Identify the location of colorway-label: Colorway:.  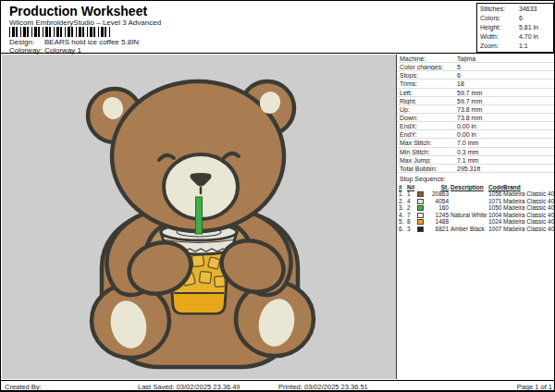
(27, 50).